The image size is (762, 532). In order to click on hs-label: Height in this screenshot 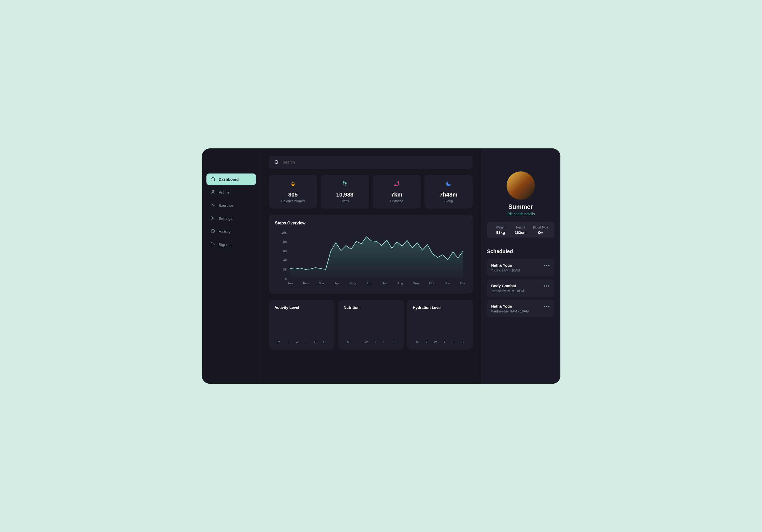, I will do `click(521, 228)`.